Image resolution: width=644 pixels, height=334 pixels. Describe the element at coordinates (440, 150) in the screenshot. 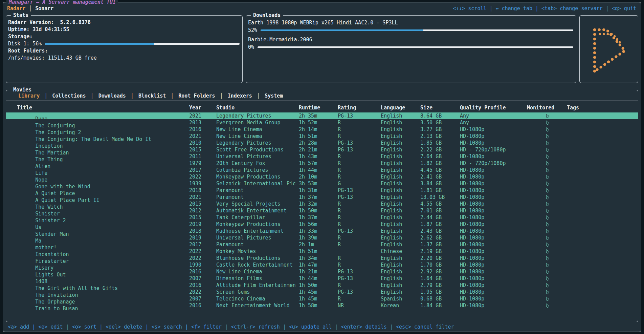

I see `movie-size: 2.22 GB` at that location.